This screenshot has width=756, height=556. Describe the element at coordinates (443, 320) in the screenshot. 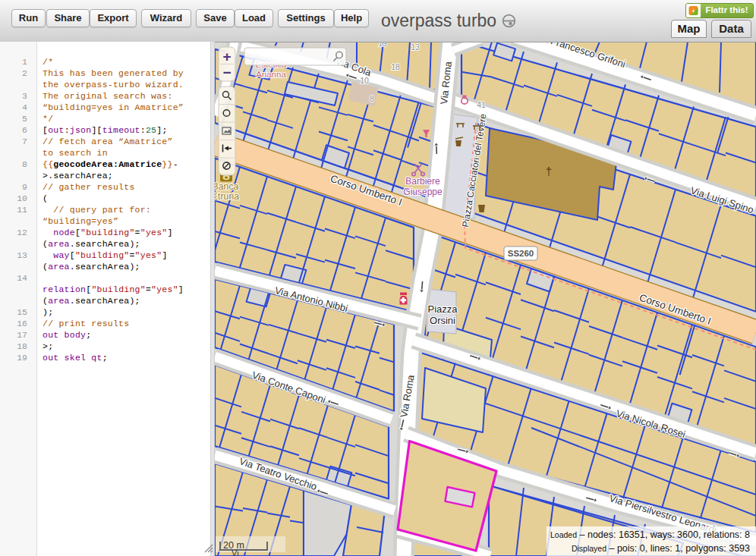

I see `svg-text: Orsini` at that location.